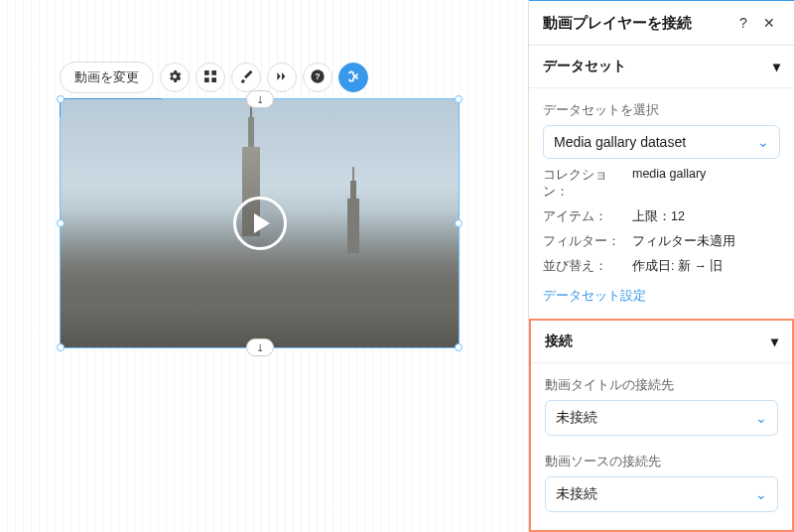 The height and width of the screenshot is (532, 794). What do you see at coordinates (661, 407) in the screenshot?
I see `video-title-binding: 動画タイトルの接続先 未接続 ⌄` at bounding box center [661, 407].